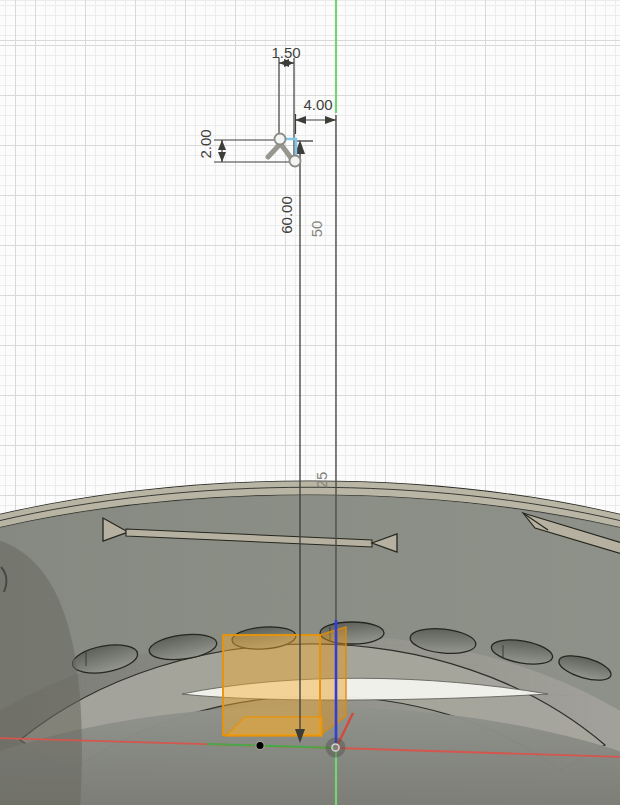 Image resolution: width=620 pixels, height=805 pixels. Describe the element at coordinates (336, 748) in the screenshot. I see `sketch-origin` at that location.